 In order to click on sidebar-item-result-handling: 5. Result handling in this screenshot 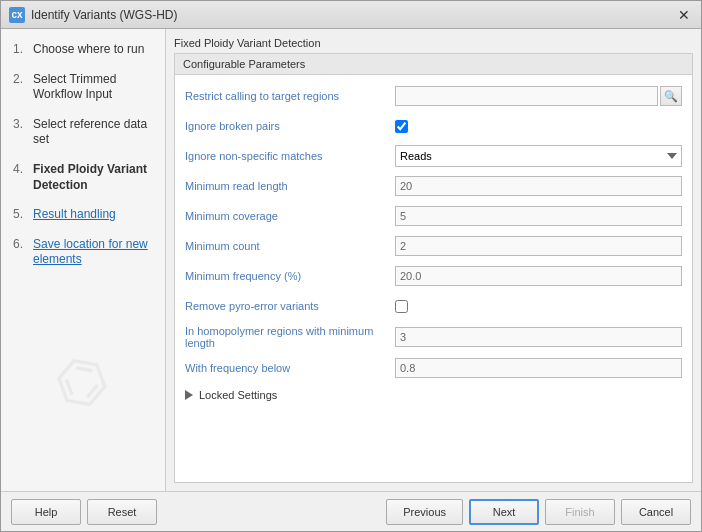, I will do `click(83, 215)`.